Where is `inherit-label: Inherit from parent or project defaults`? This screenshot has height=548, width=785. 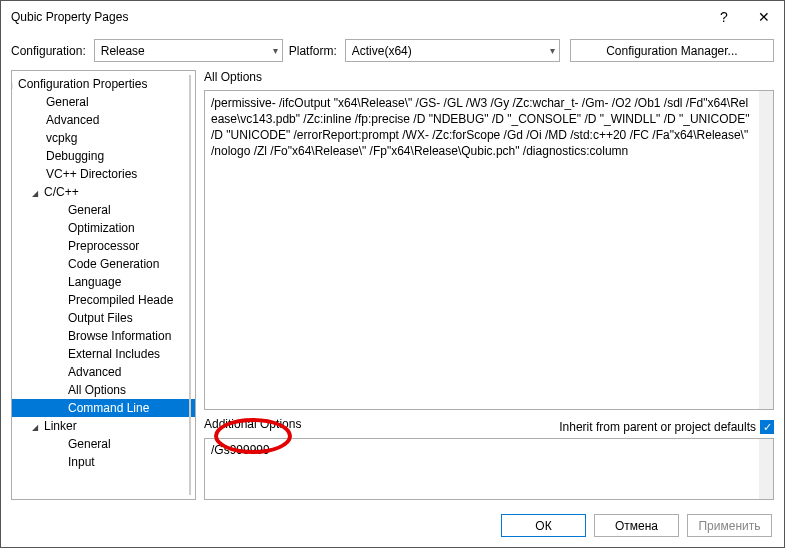 inherit-label: Inherit from parent or project defaults is located at coordinates (658, 427).